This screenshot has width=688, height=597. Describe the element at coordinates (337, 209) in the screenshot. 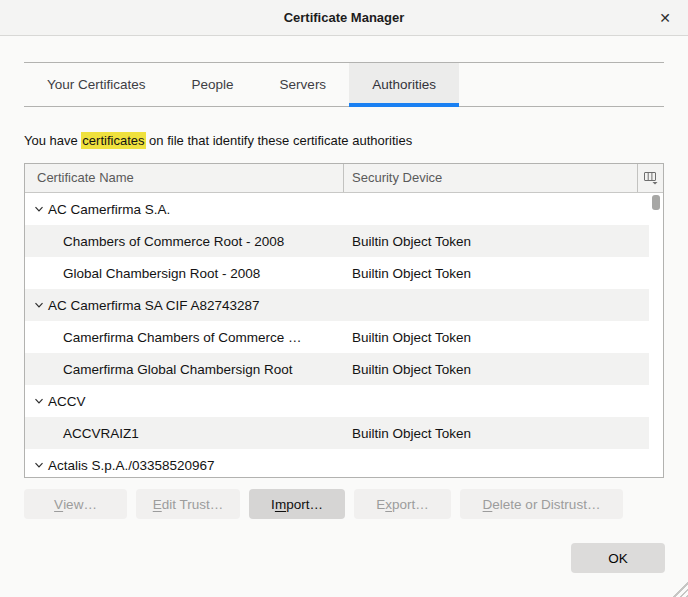

I see `tree-group-row: AC Camerfirma S.A.` at that location.